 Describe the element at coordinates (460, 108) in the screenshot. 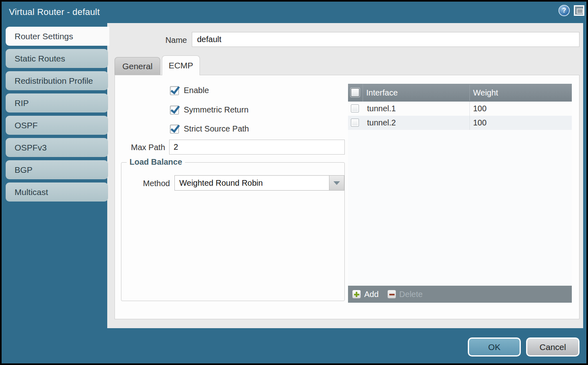

I see `table-row-tunnel1: tunnel.1 100` at that location.